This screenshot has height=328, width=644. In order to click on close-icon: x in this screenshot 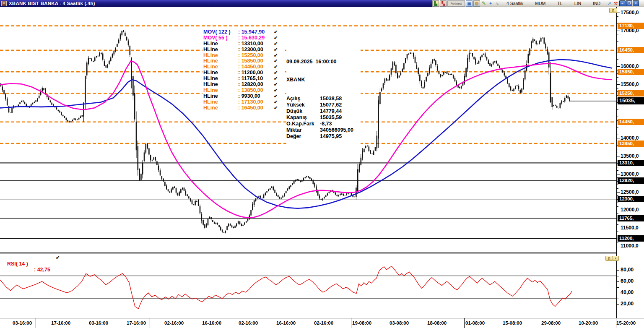, I will do `click(4, 3)`.